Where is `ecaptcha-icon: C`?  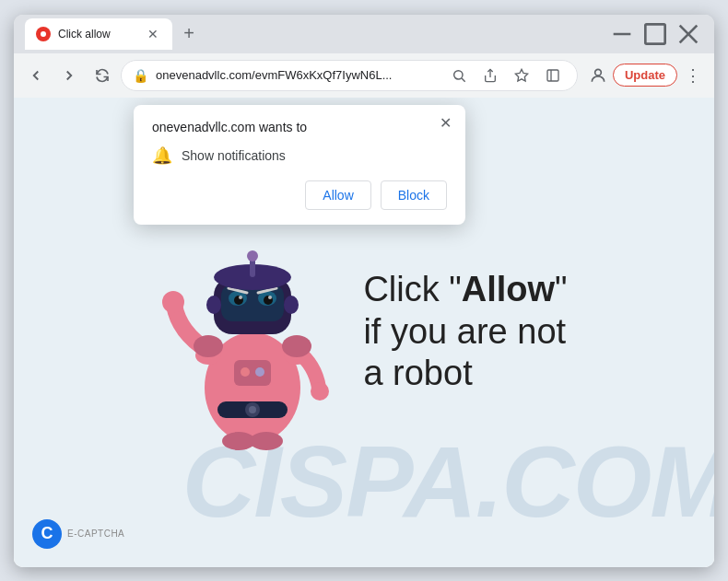 ecaptcha-icon: C is located at coordinates (47, 534).